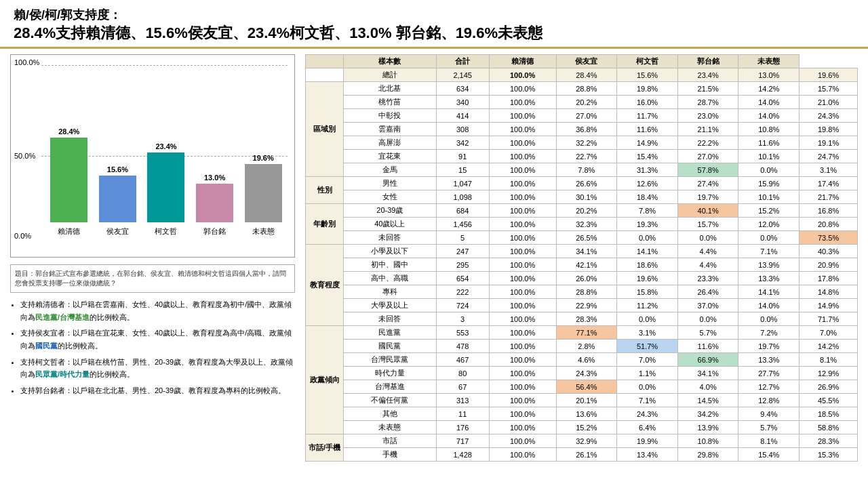 The image size is (868, 488). What do you see at coordinates (582, 455) in the screenshot?
I see `table-row: 手機1,428100.0%26.1%13.4%29.8%15.4%15.3%` at bounding box center [582, 455].